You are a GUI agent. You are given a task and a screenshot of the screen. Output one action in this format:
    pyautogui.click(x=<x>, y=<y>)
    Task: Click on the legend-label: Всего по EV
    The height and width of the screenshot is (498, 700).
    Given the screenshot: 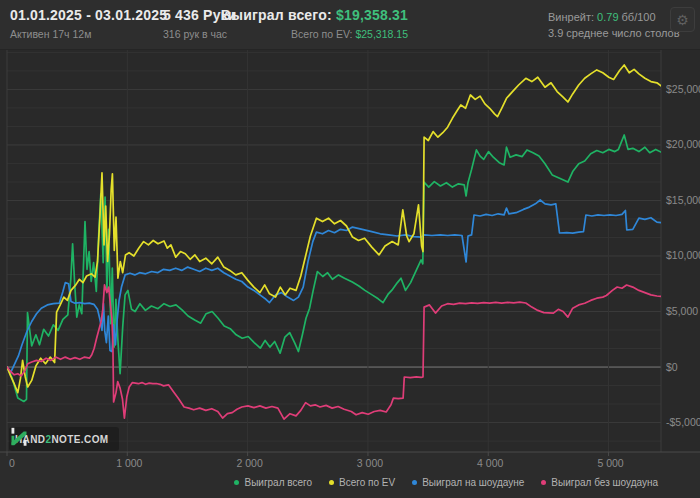 What is the action you would take?
    pyautogui.click(x=367, y=482)
    